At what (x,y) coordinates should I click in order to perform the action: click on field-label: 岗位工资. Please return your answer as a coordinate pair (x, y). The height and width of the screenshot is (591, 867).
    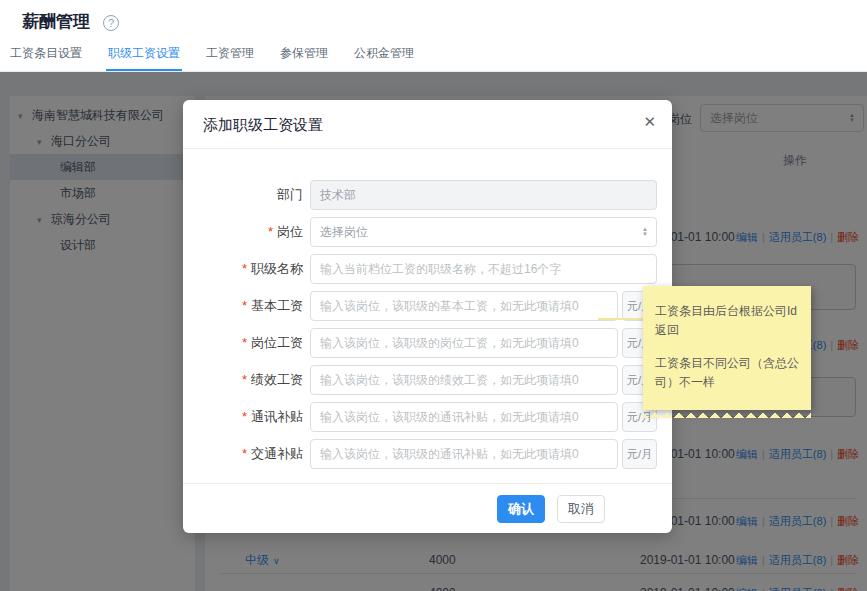
    Looking at the image, I should click on (277, 342).